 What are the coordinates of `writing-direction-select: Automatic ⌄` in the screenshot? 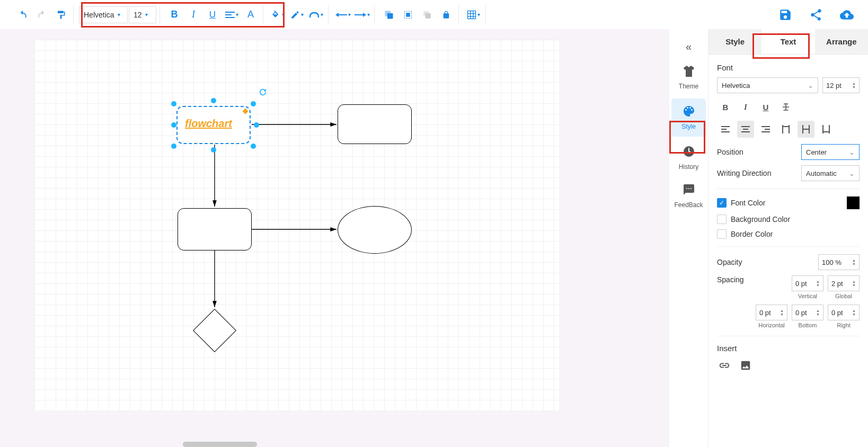 It's located at (830, 173).